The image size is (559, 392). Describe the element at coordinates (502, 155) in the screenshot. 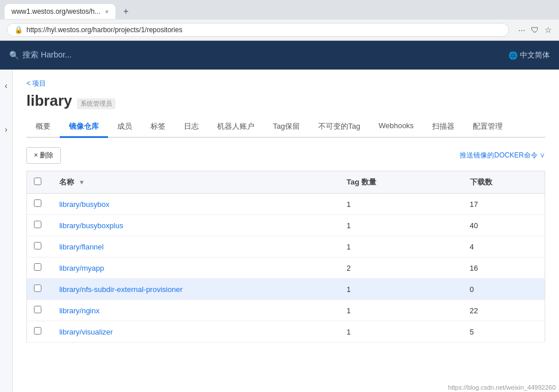

I see `push-docker-link: 推送镜像的DOCKER命令 ∨` at that location.